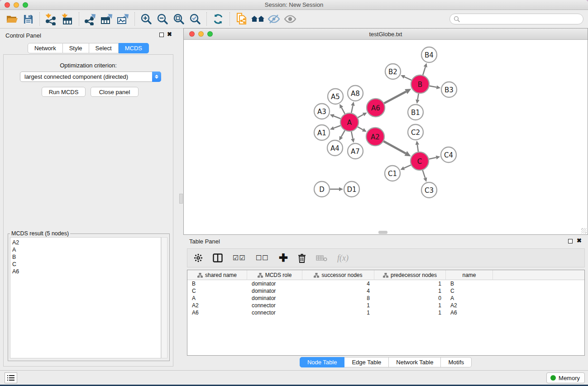  What do you see at coordinates (86, 257) in the screenshot?
I see `mcds-result-item: B` at bounding box center [86, 257].